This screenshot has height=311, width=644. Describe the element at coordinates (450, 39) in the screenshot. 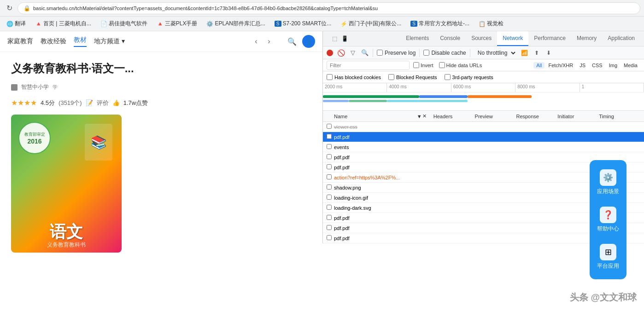

I see `tab-console: Console` at that location.